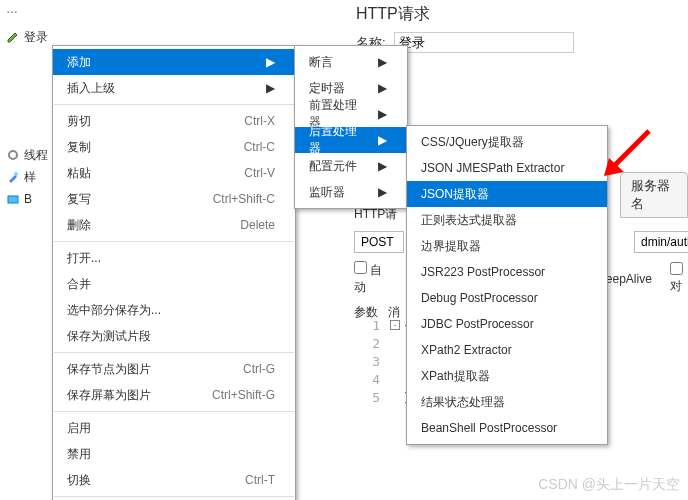 Image resolution: width=688 pixels, height=500 pixels. Describe the element at coordinates (13, 199) in the screenshot. I see `folder-icon` at that location.